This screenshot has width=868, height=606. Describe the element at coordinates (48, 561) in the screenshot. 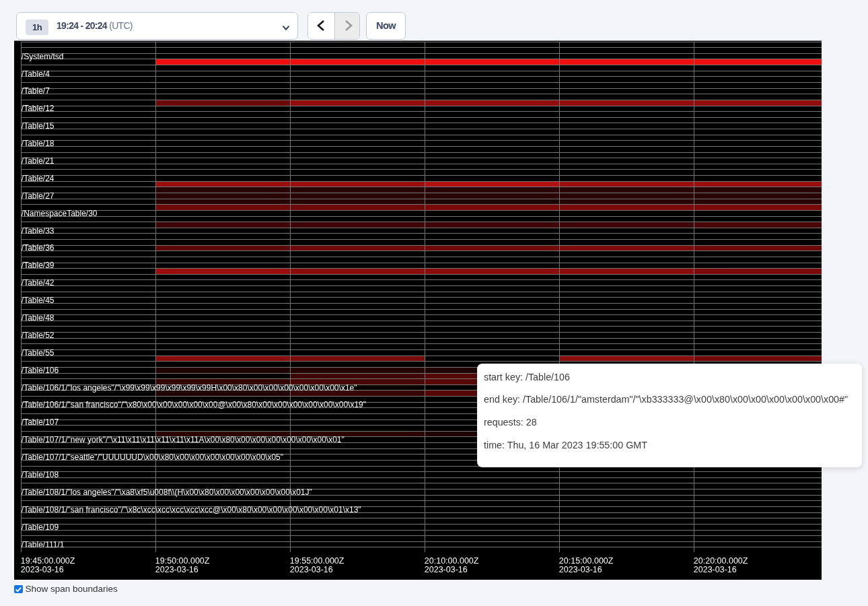

I see `svg-text: 19:45:00.000Z` at that location.